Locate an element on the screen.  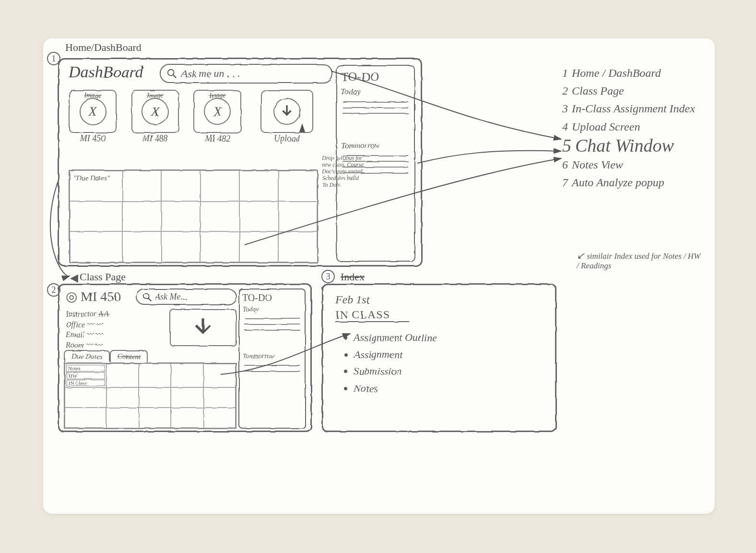
index-list: Assignment Outline Assignment Submission… is located at coordinates (448, 363).